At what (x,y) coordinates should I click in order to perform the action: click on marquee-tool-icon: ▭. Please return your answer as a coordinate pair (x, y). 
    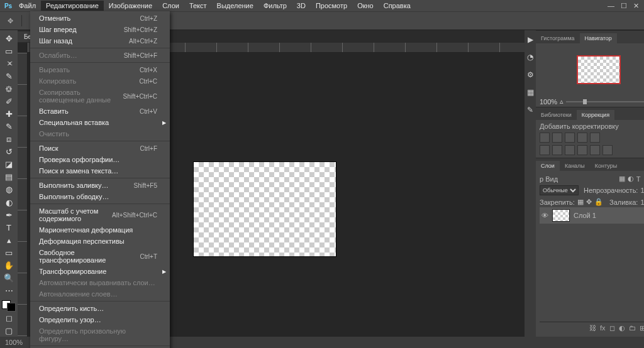
    Looking at the image, I should click on (9, 51).